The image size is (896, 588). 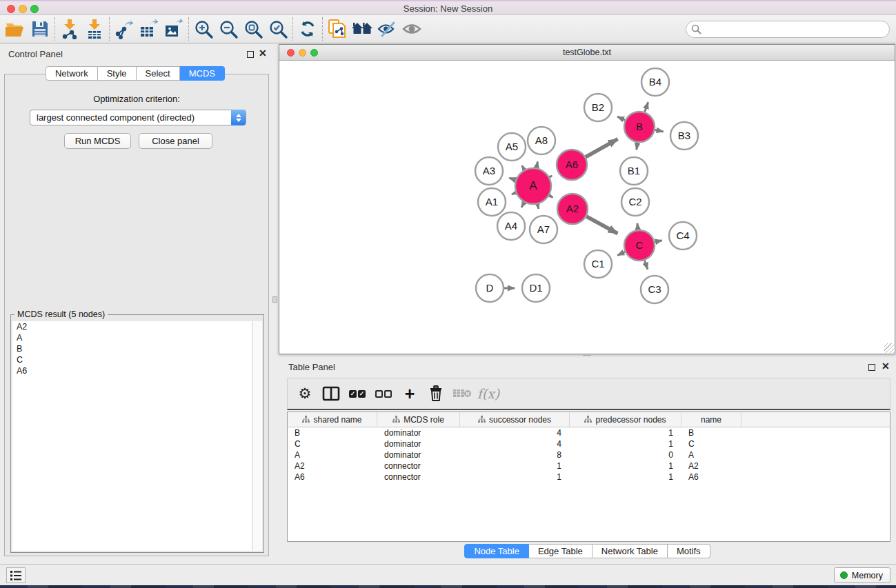 What do you see at coordinates (621, 119) in the screenshot?
I see `edge-B-B2` at bounding box center [621, 119].